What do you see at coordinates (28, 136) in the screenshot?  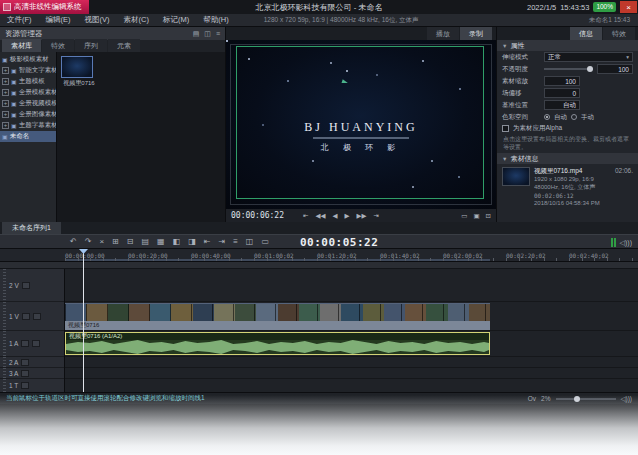 I see `tree-item-selected: ▣未命名` at bounding box center [28, 136].